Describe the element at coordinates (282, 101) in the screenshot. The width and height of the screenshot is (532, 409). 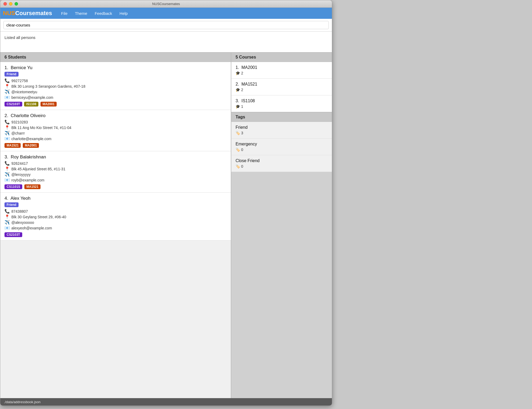
I see `course-name: 3. IS1108` at that location.